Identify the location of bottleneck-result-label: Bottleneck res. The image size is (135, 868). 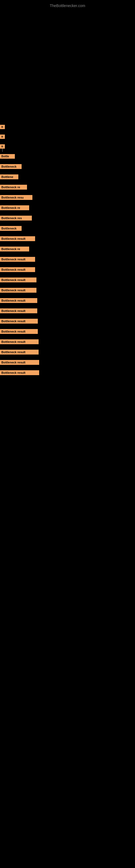
(16, 218).